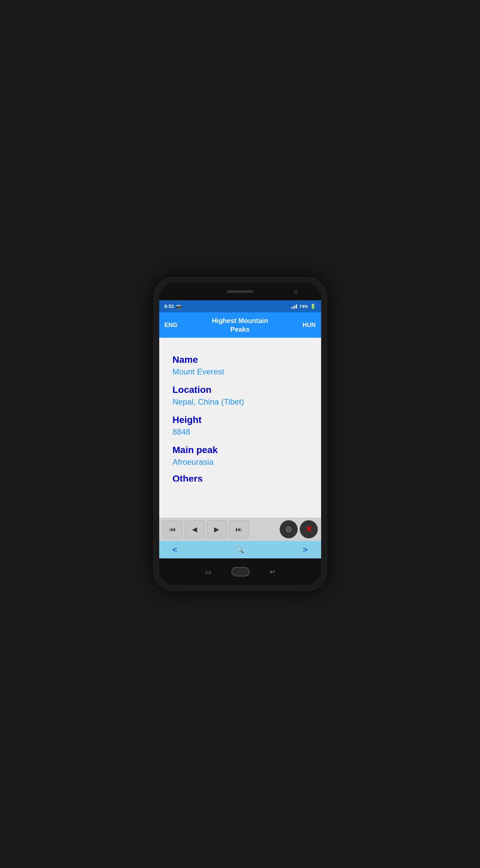 This screenshot has width=480, height=868. I want to click on bottom-bezel: ▭ ↩, so click(240, 572).